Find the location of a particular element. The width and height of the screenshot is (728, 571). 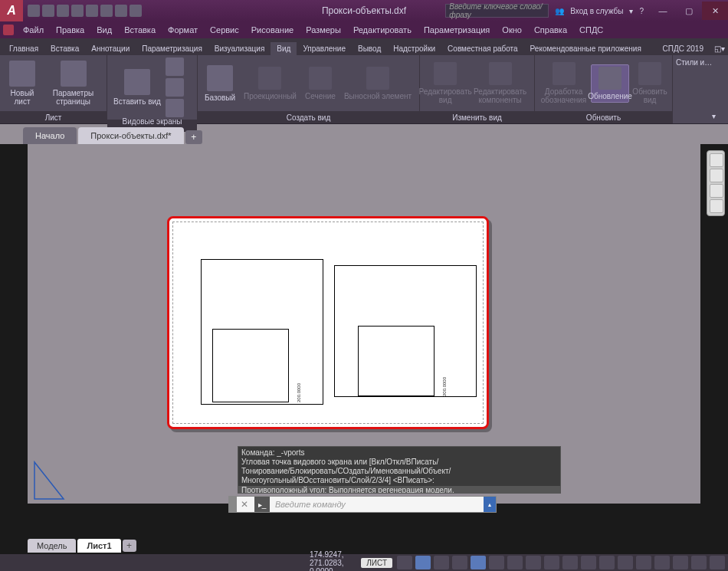

annoscale-icon is located at coordinates (570, 563).